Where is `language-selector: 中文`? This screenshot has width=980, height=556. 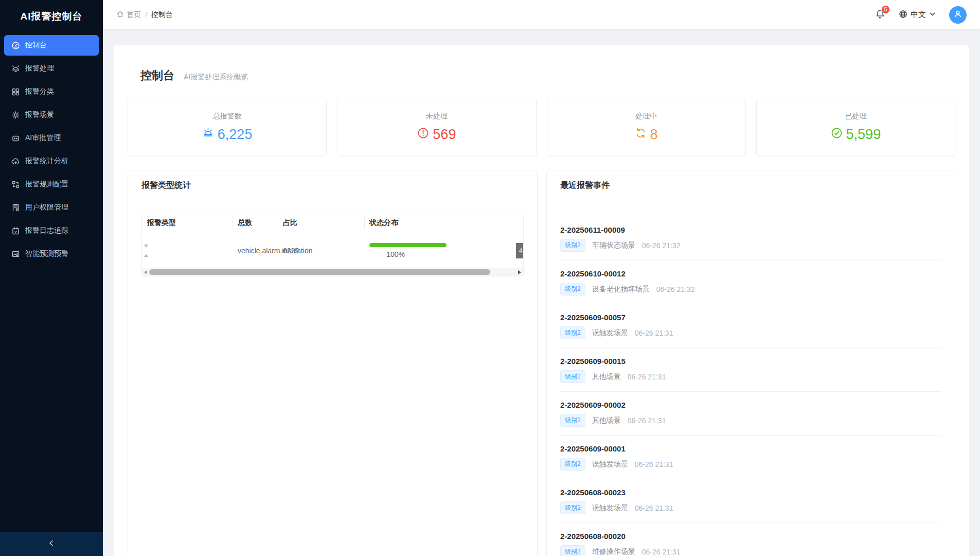
language-selector: 中文 is located at coordinates (917, 15).